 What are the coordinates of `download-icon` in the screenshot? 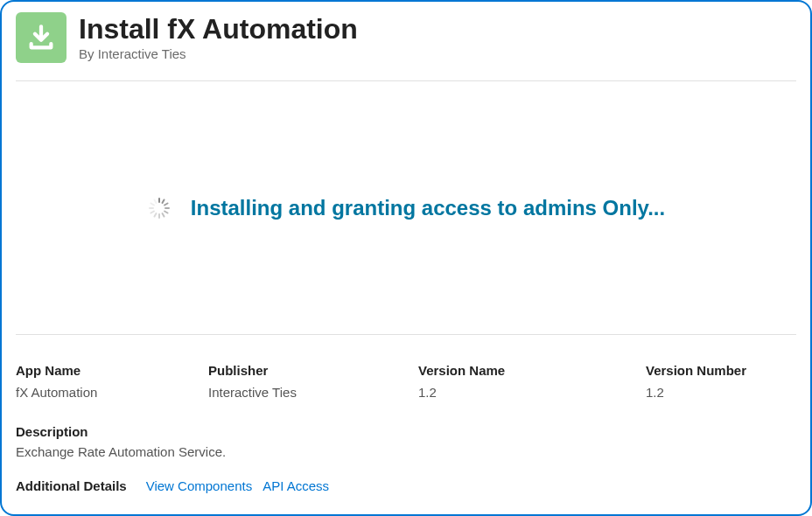 It's located at (41, 38).